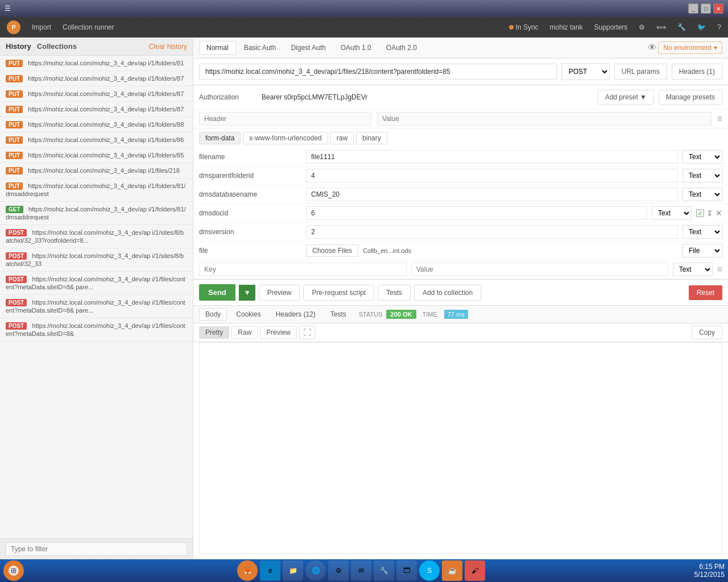 Image resolution: width=728 pixels, height=582 pixels. Describe the element at coordinates (338, 571) in the screenshot. I see `taskbar-settings-icon: ⚙` at that location.